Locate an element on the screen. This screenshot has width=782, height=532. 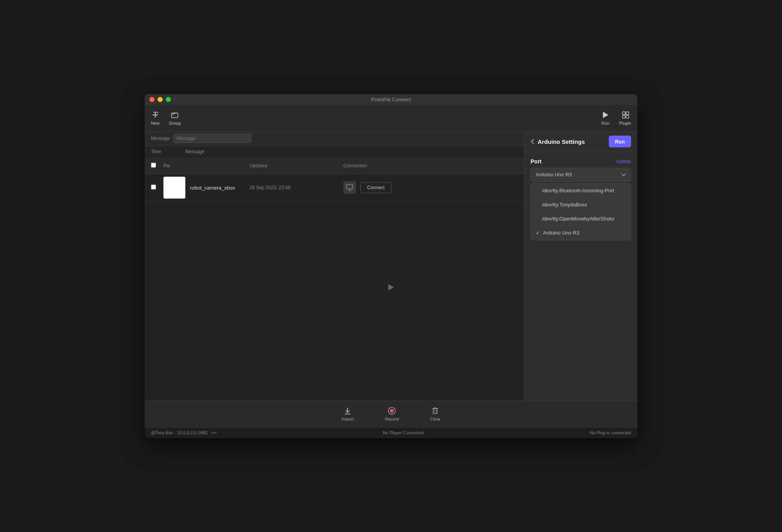
back-arrow-icon is located at coordinates (533, 142).